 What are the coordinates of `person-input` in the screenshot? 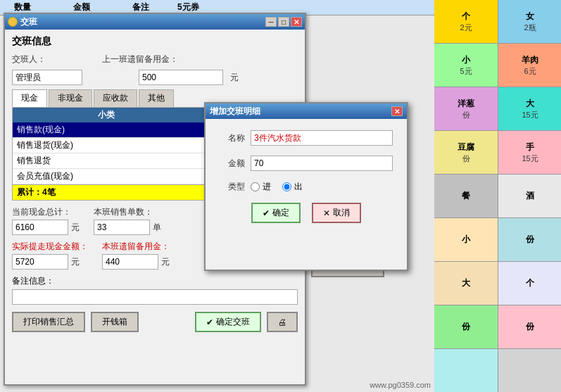 It's located at (47, 77).